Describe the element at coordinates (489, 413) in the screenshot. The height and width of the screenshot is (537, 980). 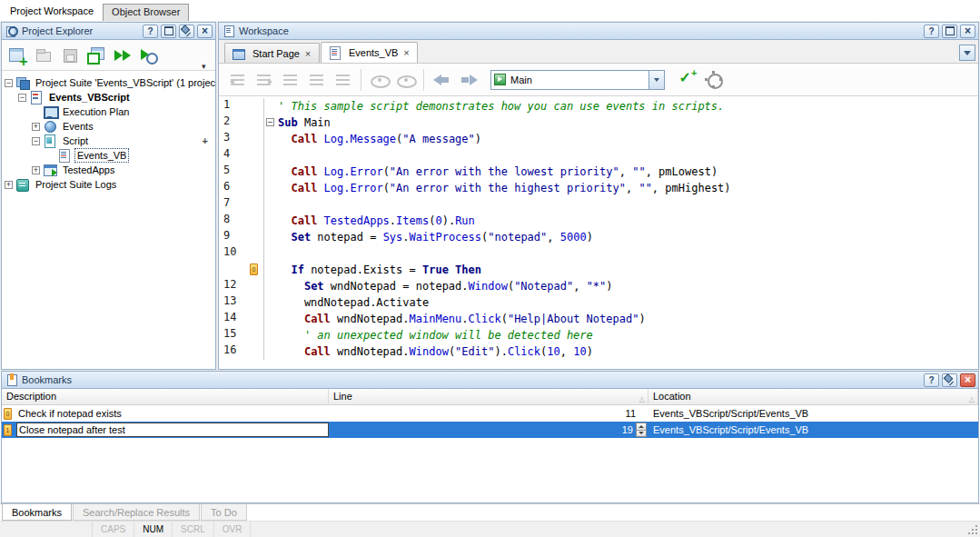
I see `bookmark-line-cell: 11` at that location.